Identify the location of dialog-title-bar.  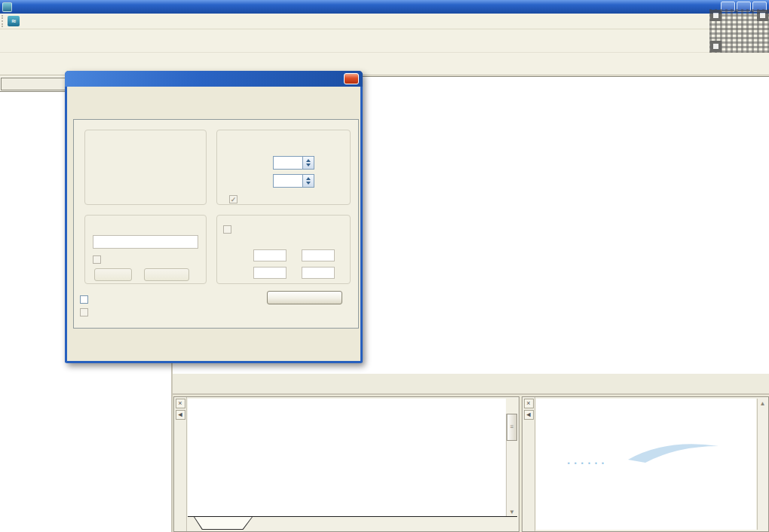
(214, 78).